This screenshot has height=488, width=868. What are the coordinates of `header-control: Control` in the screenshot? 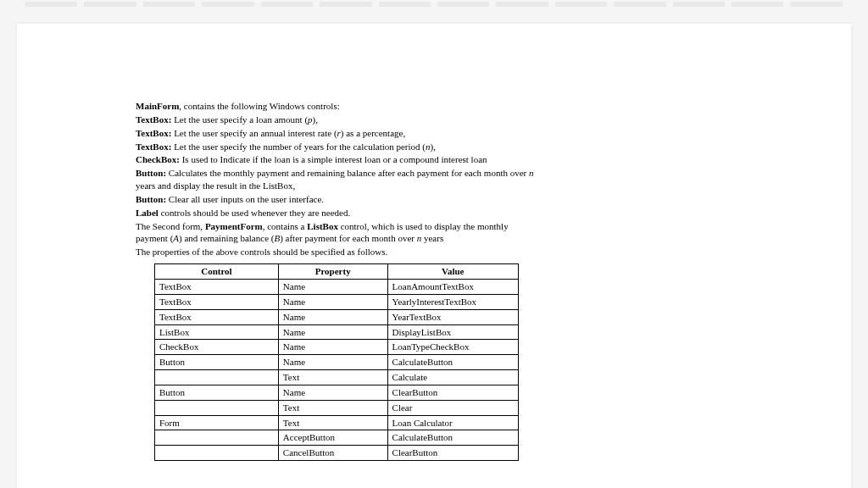 It's located at (217, 272).